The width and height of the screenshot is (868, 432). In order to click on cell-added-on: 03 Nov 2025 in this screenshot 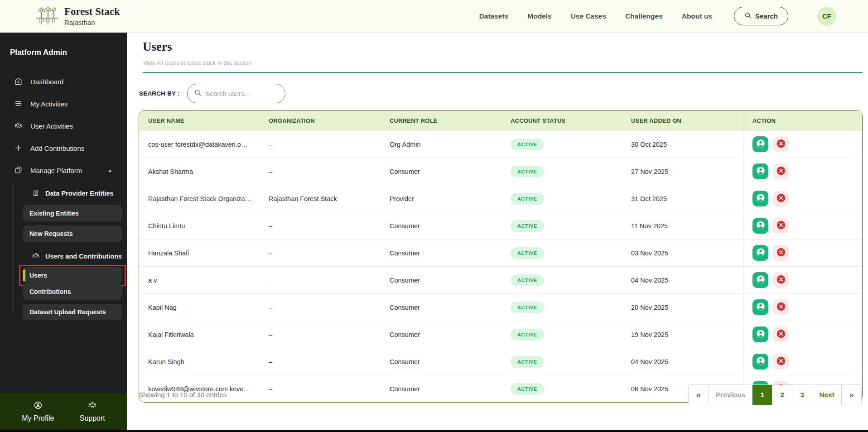, I will do `click(687, 253)`.